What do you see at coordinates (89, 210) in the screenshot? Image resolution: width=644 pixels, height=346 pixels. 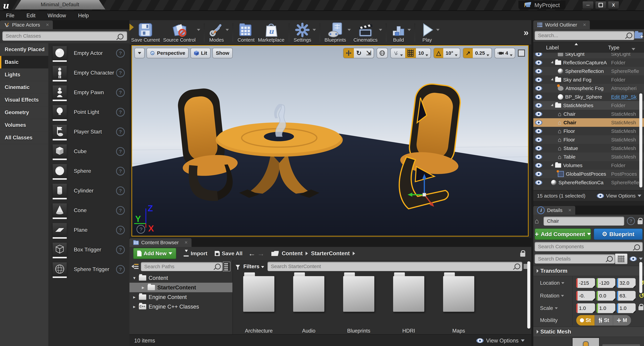 I see `placeable-cone: Cone?` at bounding box center [89, 210].